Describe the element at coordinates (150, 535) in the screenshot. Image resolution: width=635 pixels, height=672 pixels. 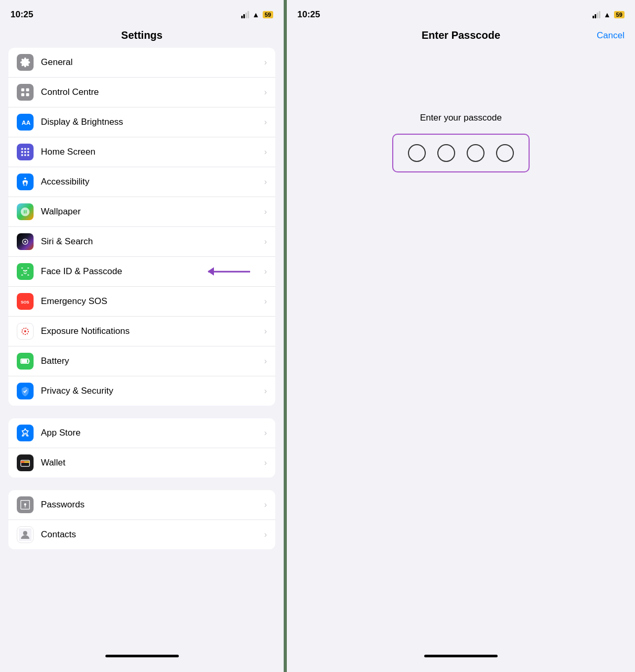
I see `contacts-label: Contacts` at that location.